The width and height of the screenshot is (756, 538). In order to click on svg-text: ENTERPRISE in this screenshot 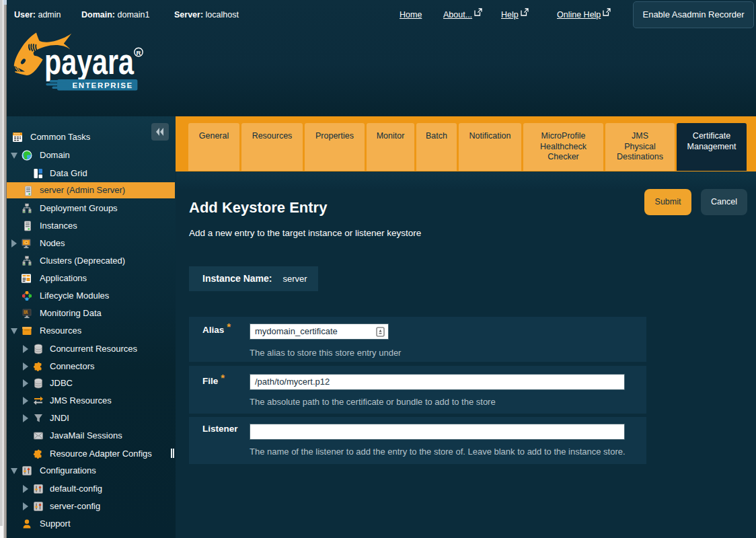, I will do `click(104, 85)`.